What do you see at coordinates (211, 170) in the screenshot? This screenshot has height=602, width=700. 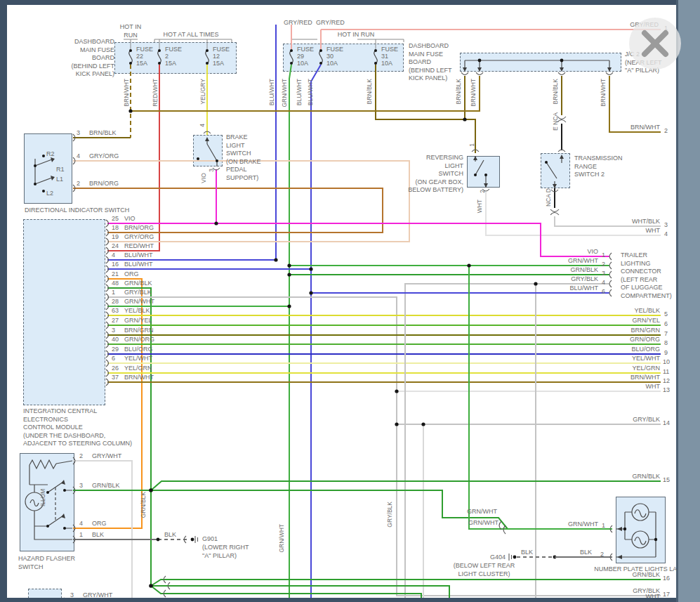 I see `brake-pin-bot-num: 3` at bounding box center [211, 170].